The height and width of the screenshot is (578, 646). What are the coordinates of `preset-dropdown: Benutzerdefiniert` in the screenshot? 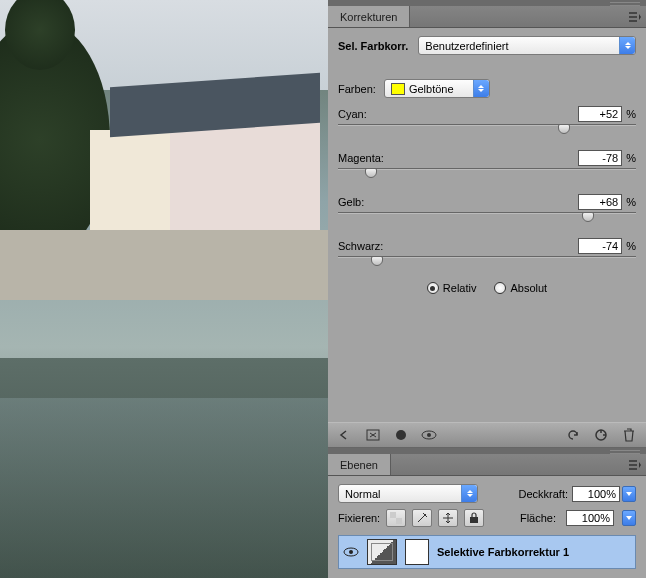 It's located at (527, 46).